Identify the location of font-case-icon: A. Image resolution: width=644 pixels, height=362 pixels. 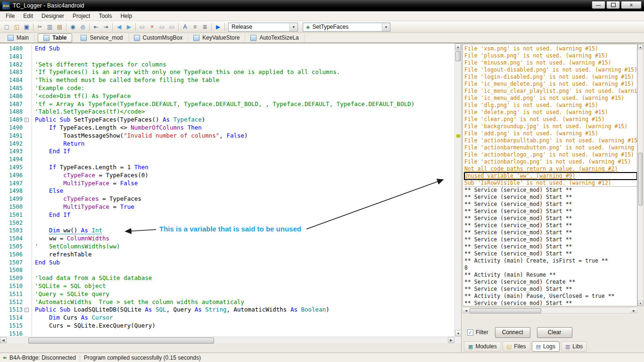
(185, 27).